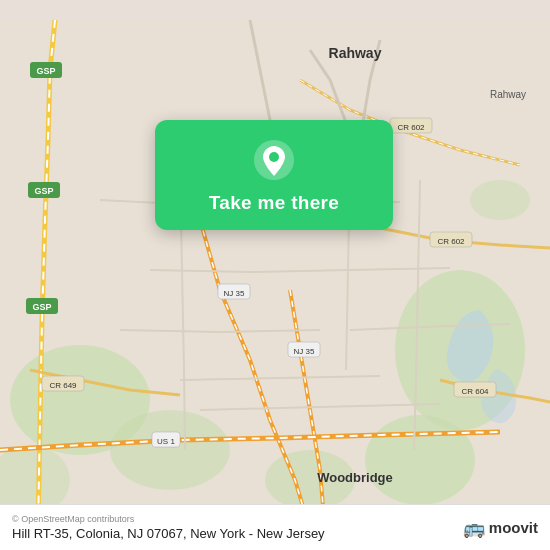 Image resolution: width=550 pixels, height=550 pixels. What do you see at coordinates (168, 534) in the screenshot?
I see `address-label: Hill RT-35, Colonia, NJ 07067, New York …` at bounding box center [168, 534].